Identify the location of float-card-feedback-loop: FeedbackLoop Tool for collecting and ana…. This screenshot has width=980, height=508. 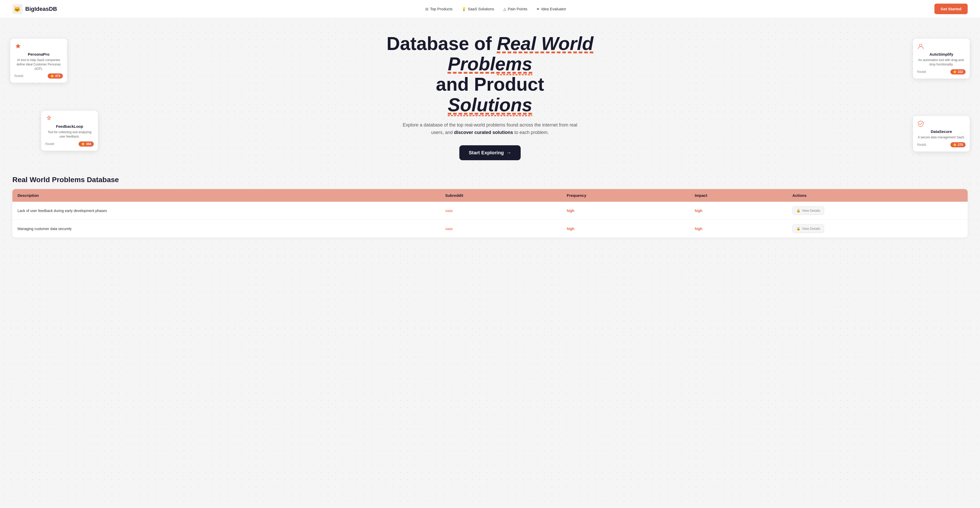
(69, 131).